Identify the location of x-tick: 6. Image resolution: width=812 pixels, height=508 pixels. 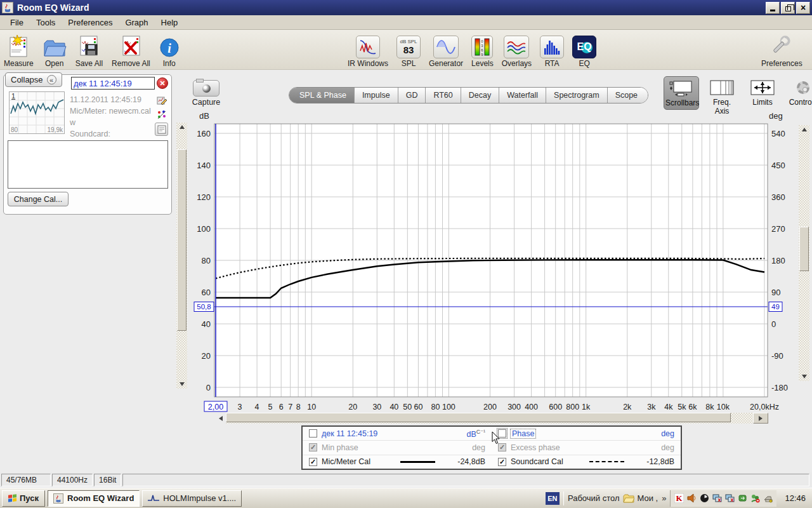
(282, 407).